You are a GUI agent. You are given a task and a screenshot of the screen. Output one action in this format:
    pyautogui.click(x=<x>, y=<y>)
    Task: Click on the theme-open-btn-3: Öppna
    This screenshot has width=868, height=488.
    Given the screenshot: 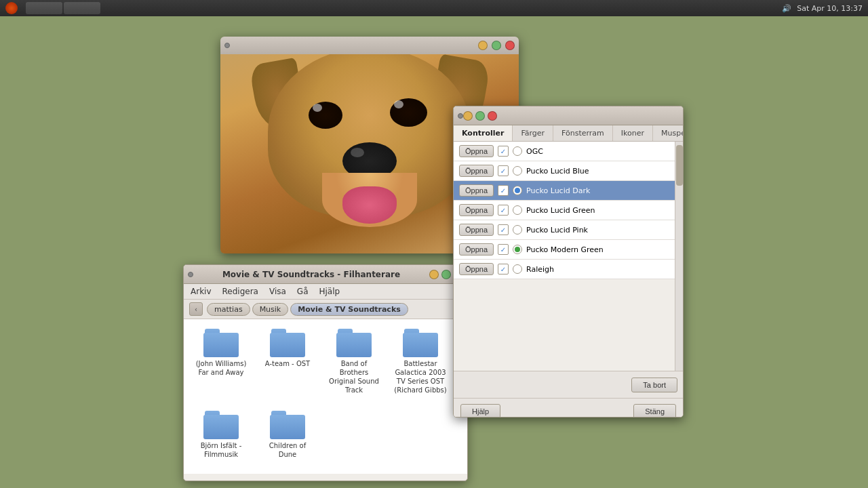 What is the action you would take?
    pyautogui.click(x=476, y=210)
    